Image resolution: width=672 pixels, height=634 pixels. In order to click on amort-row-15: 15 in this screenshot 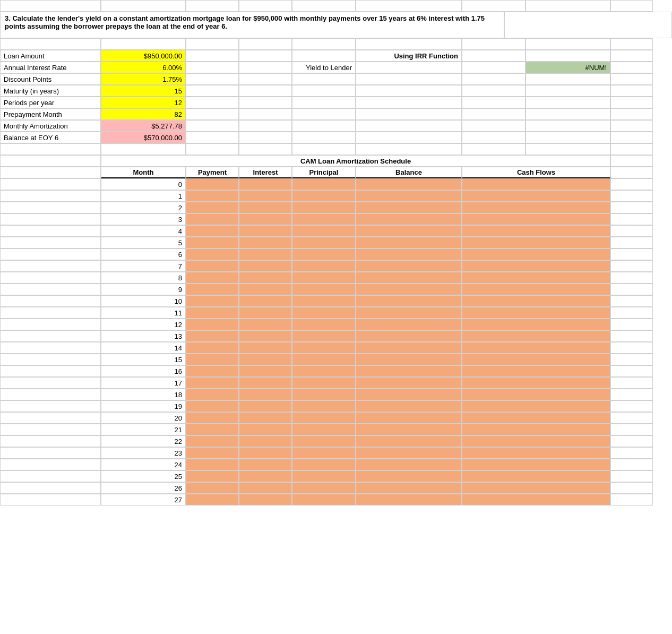, I will do `click(336, 359)`.